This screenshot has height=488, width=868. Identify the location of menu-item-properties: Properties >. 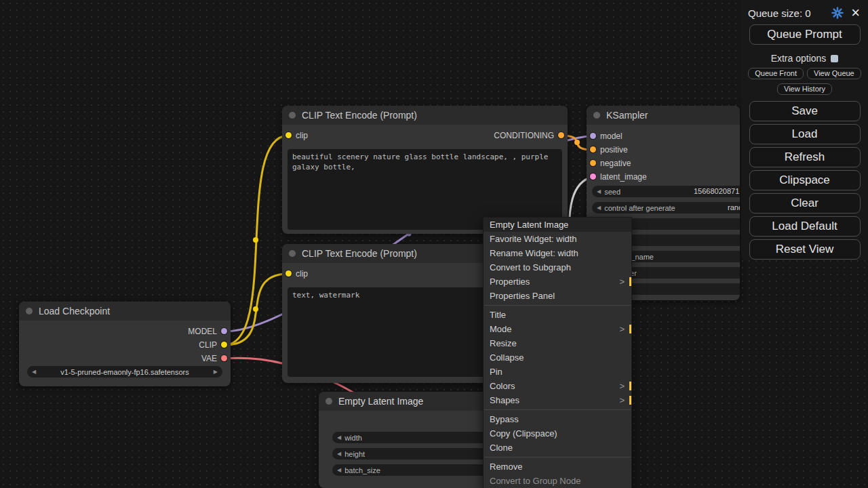
(557, 282).